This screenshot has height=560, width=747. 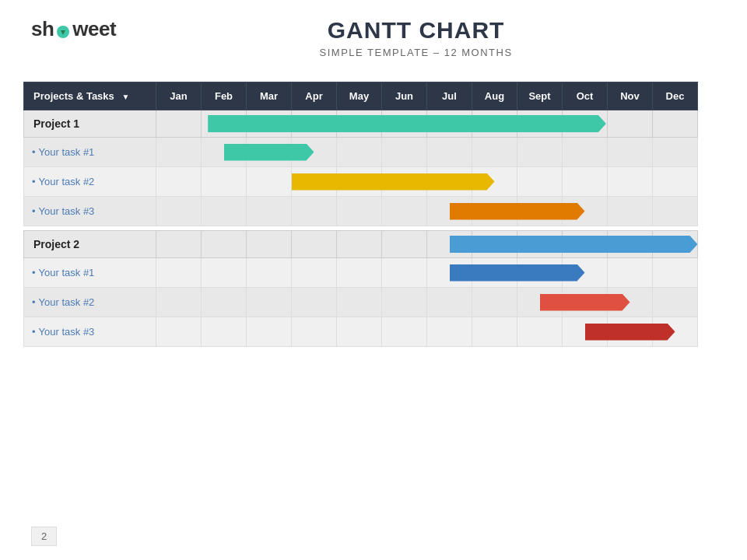 I want to click on logo-icon, so click(x=63, y=30).